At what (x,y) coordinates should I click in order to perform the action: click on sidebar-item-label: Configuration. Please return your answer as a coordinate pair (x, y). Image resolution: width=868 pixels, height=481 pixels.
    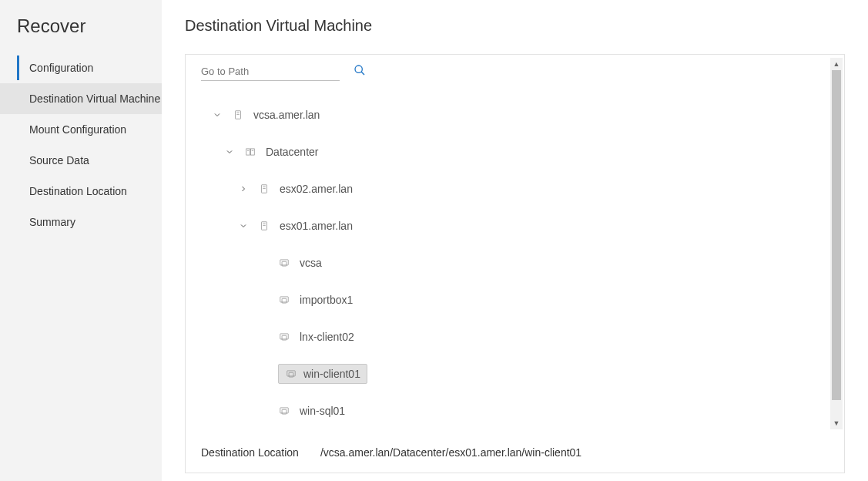
    Looking at the image, I should click on (62, 68).